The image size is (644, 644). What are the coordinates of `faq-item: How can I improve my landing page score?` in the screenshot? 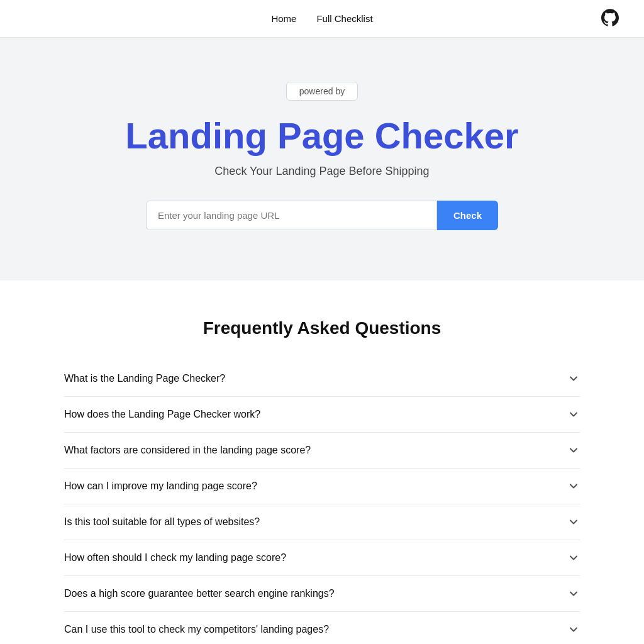 It's located at (322, 487).